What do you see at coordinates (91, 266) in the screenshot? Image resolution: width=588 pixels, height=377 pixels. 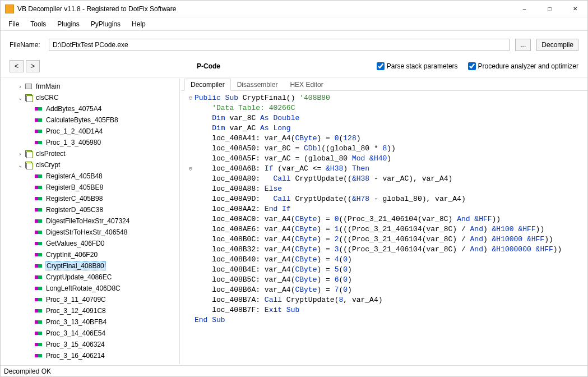 I see `tree-node: CryptFinal_408B80` at bounding box center [91, 266].